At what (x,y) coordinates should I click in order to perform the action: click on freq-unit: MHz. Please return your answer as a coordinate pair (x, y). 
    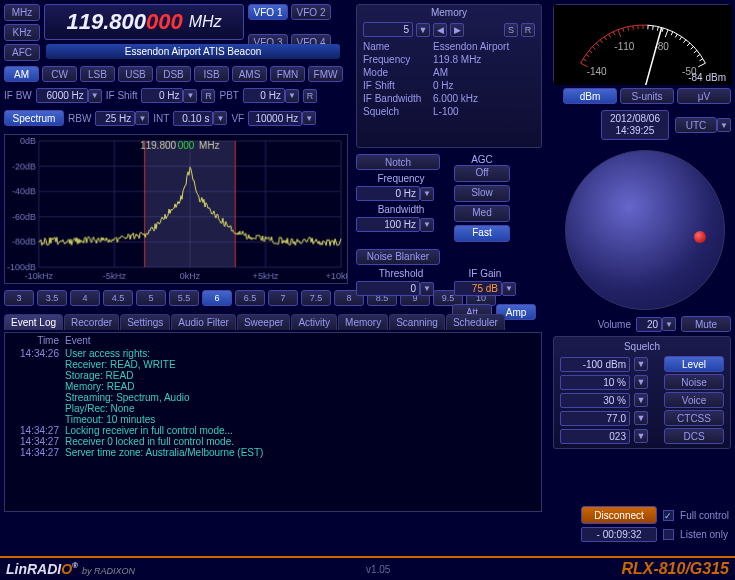
    Looking at the image, I should click on (206, 22).